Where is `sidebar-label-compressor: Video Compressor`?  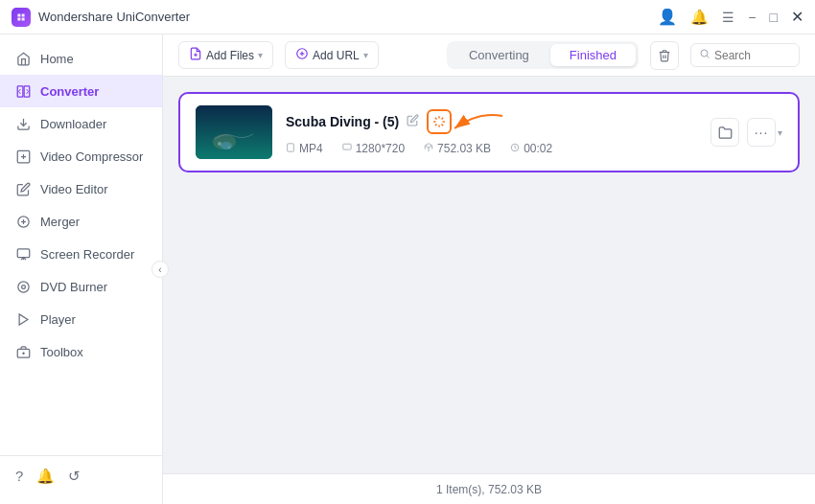
sidebar-label-compressor: Video Compressor is located at coordinates (92, 157).